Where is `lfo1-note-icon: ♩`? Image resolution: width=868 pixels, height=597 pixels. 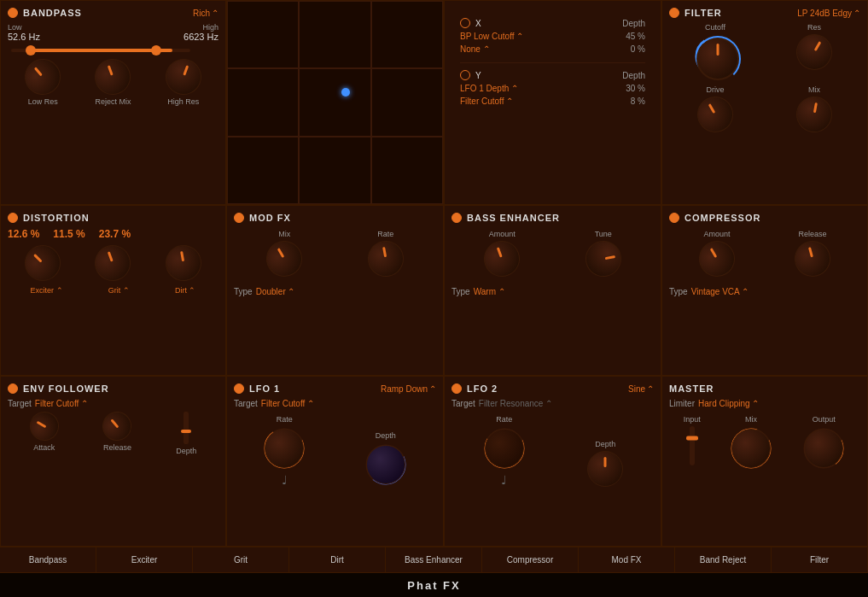 lfo1-note-icon: ♩ is located at coordinates (285, 480).